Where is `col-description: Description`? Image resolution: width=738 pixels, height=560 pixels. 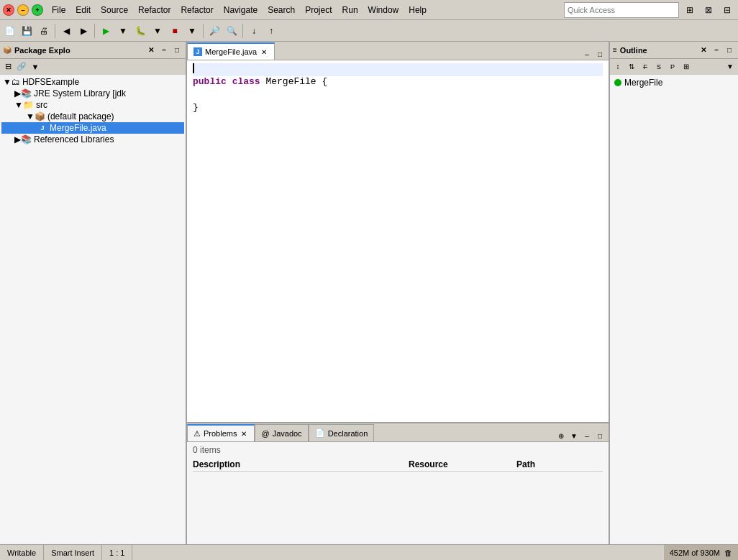
col-description: Description is located at coordinates (301, 464).